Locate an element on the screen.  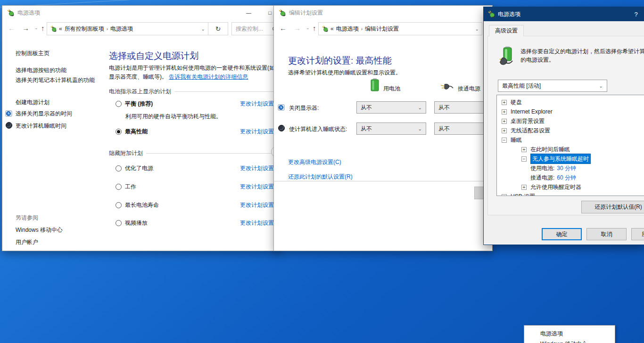
tree-item-desktop-background: + 桌面背景设置 is located at coordinates (570, 121).